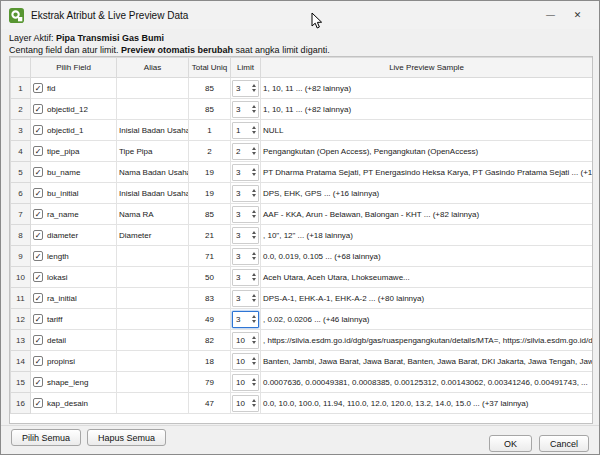 The image size is (600, 455). Describe the element at coordinates (564, 444) in the screenshot. I see `cancel-button: Cancel` at that location.